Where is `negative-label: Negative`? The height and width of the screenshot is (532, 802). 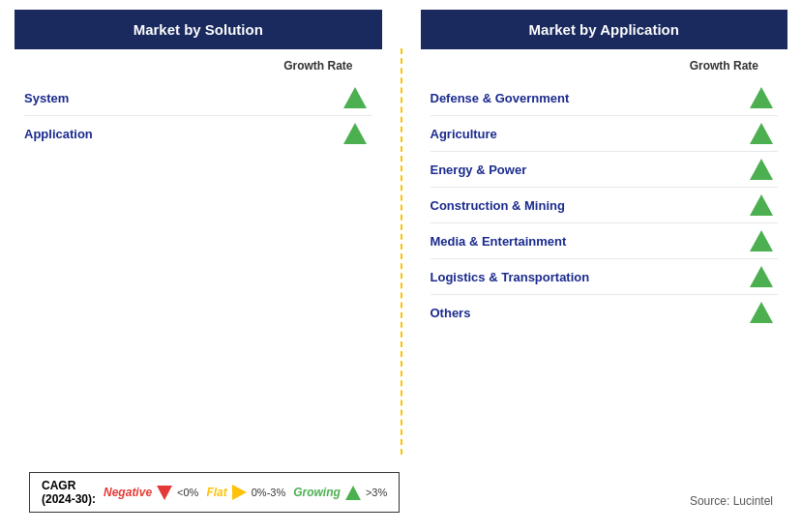 negative-label: Negative is located at coordinates (128, 492).